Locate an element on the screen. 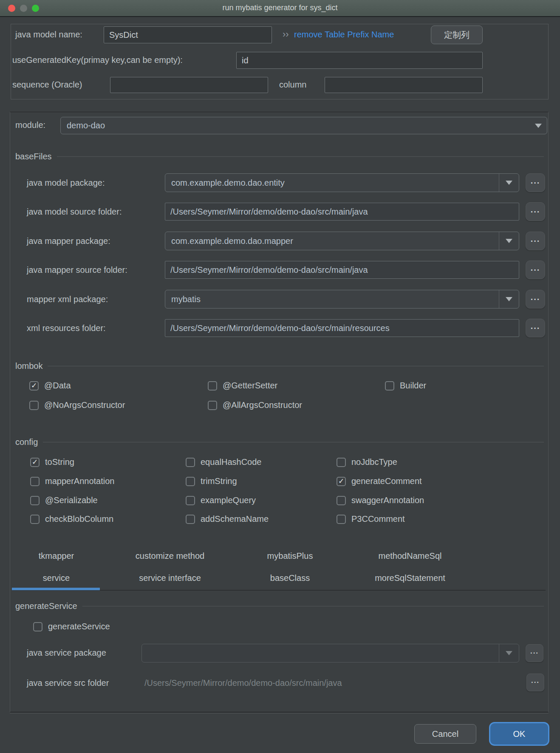 This screenshot has width=560, height=753. ok-button: OK is located at coordinates (519, 734).